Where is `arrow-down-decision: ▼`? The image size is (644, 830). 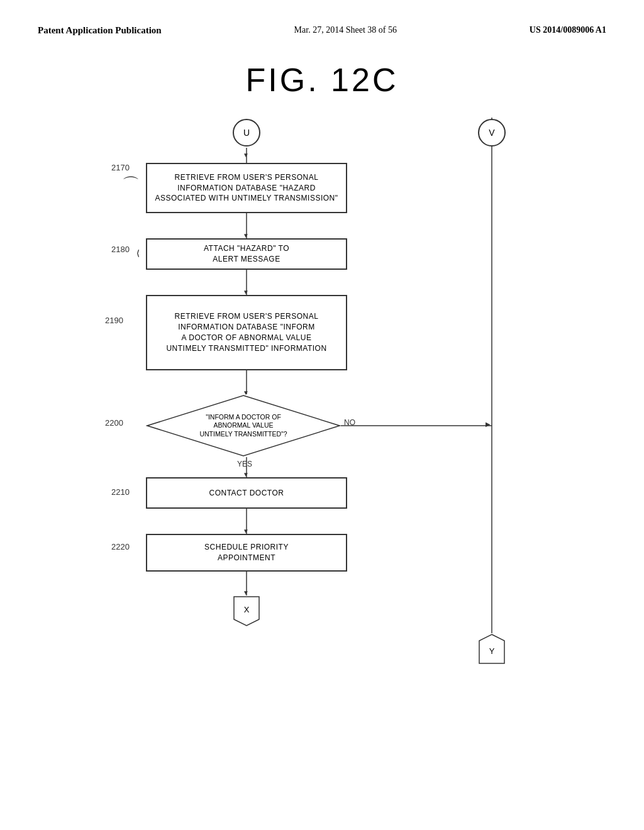 arrow-down-decision: ▼ is located at coordinates (246, 392).